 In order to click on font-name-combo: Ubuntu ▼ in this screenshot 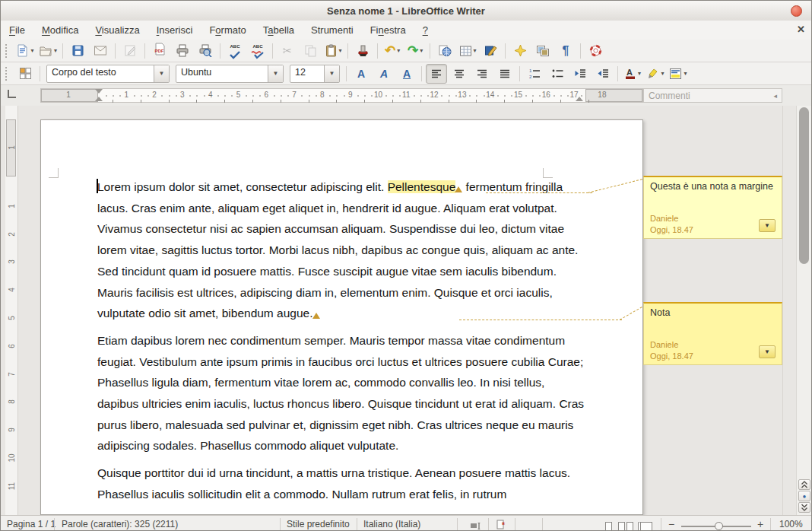, I will do `click(230, 74)`.